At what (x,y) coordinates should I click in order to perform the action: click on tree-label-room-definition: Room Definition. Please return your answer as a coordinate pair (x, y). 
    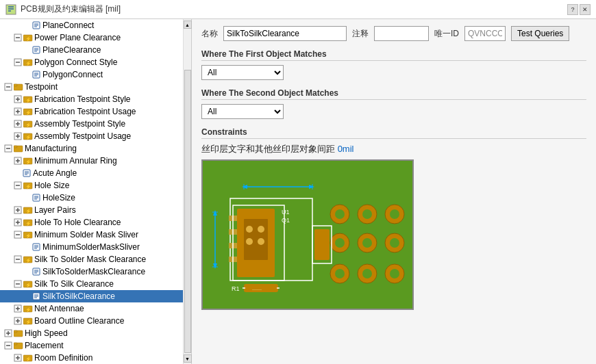
    Looking at the image, I should click on (63, 358).